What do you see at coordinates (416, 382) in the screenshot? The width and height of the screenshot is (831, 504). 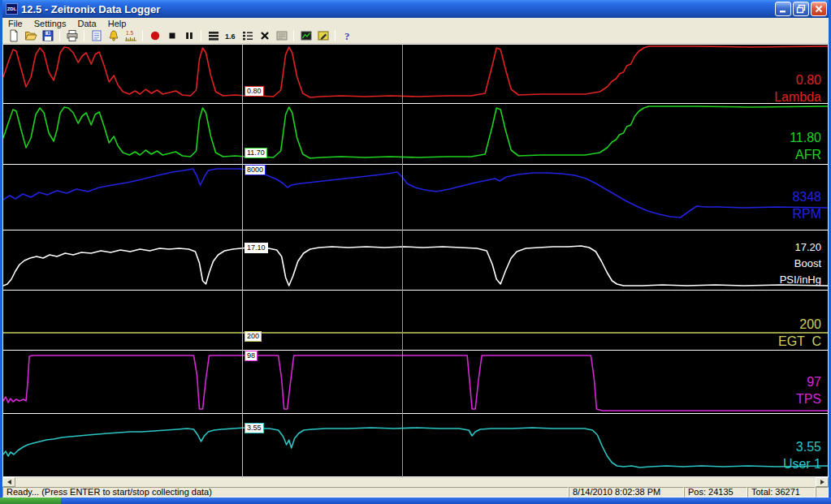 I see `strip-tps: 9897TPS` at bounding box center [416, 382].